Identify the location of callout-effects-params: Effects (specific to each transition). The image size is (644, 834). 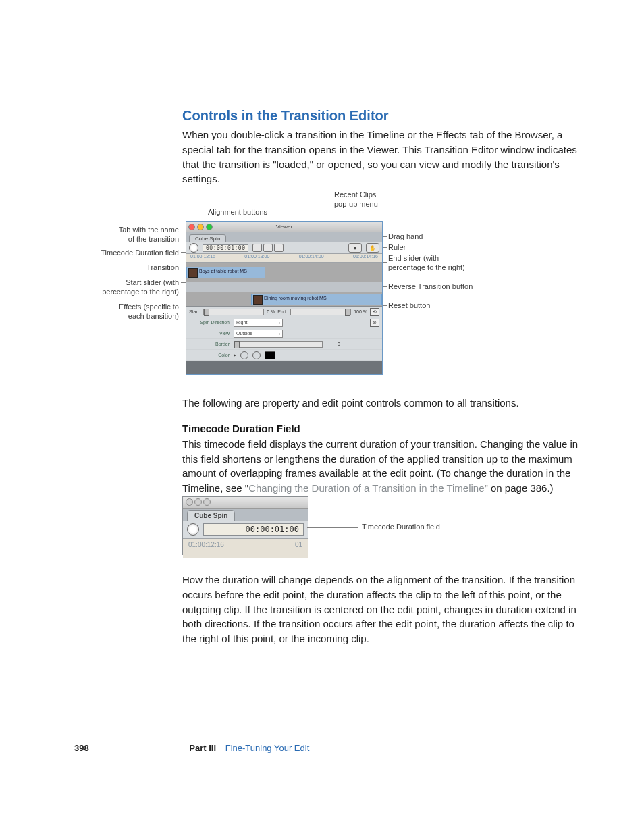
(127, 312).